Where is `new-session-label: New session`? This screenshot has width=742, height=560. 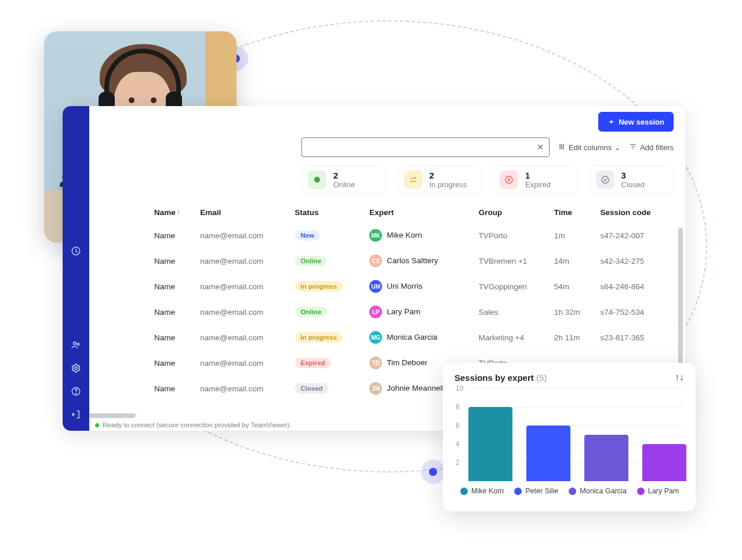
new-session-label: New session is located at coordinates (641, 122).